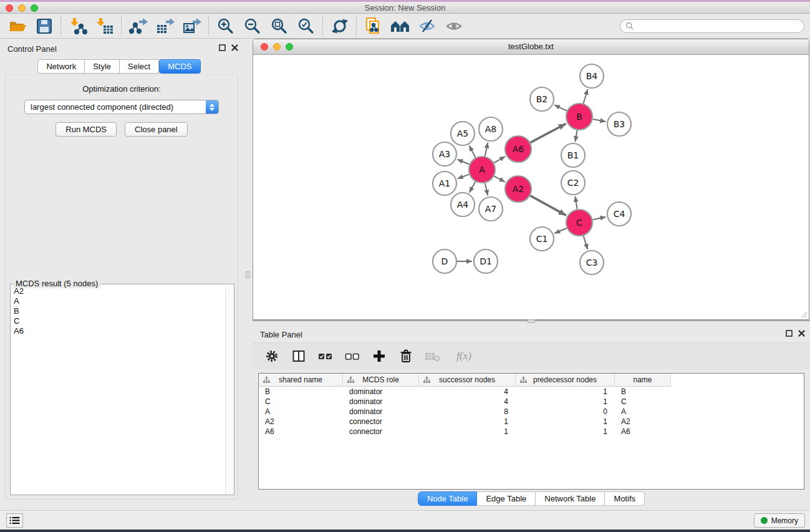 The width and height of the screenshot is (810, 532). Describe the element at coordinates (619, 214) in the screenshot. I see `node-C4: C4` at that location.